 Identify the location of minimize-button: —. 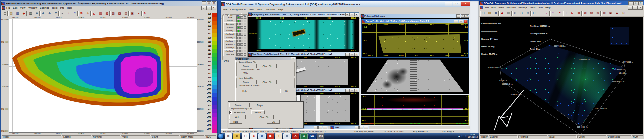
(456, 21).